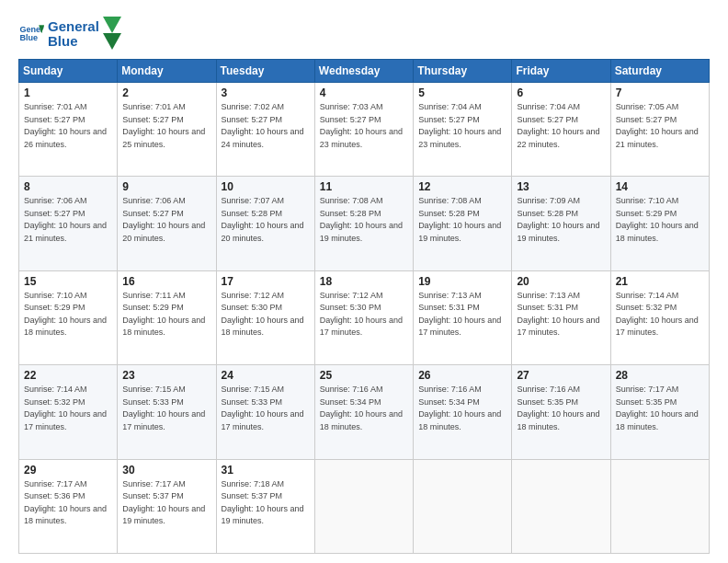 Image resolution: width=728 pixels, height=563 pixels. What do you see at coordinates (267, 470) in the screenshot?
I see `day-number: 31` at bounding box center [267, 470].